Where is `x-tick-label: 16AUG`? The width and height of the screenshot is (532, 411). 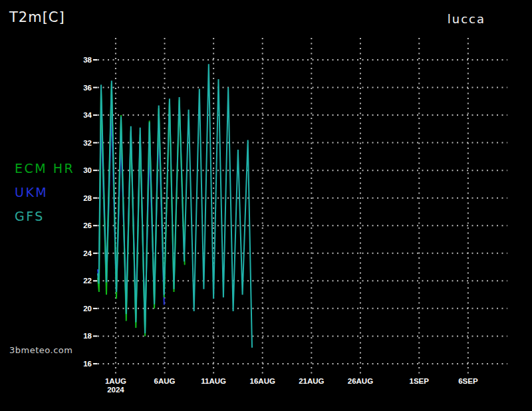
x-tick-label: 16AUG is located at coordinates (263, 381).